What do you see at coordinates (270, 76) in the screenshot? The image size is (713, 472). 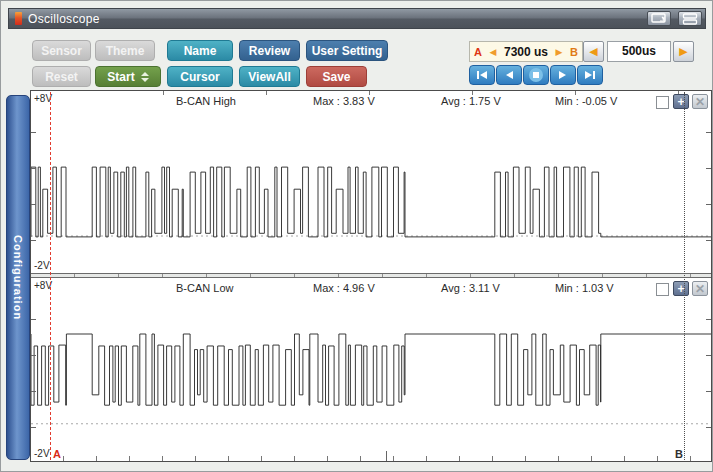 I see `viewall-button: ViewAll` at bounding box center [270, 76].